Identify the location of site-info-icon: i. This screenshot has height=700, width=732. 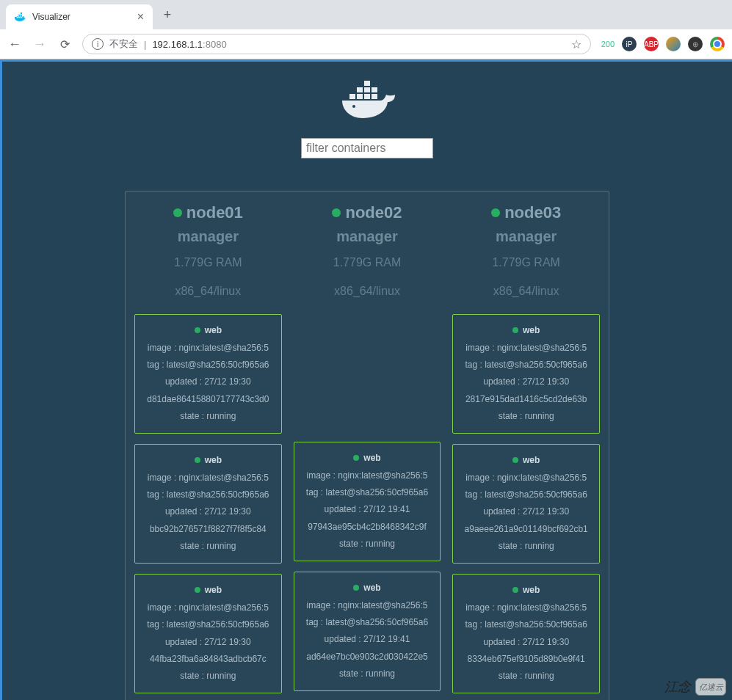
(98, 44).